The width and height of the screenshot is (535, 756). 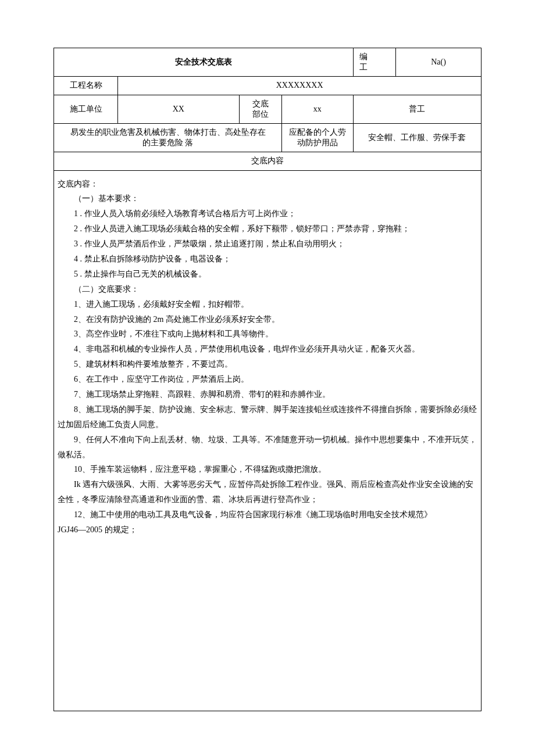 What do you see at coordinates (268, 447) in the screenshot?
I see `p9: 9、任何人不准向下向上乱丢材、物、垃圾、工具等。不准随意开动一切机械。操作中思想…` at bounding box center [268, 447].